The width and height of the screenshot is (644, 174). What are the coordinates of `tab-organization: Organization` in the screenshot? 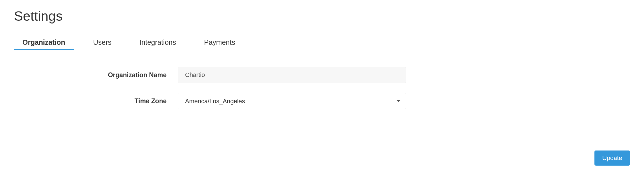 It's located at (44, 43).